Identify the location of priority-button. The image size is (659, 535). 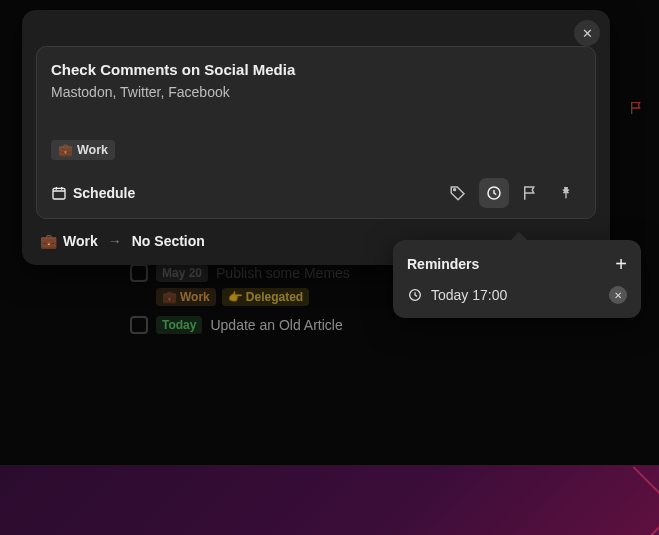
(530, 193).